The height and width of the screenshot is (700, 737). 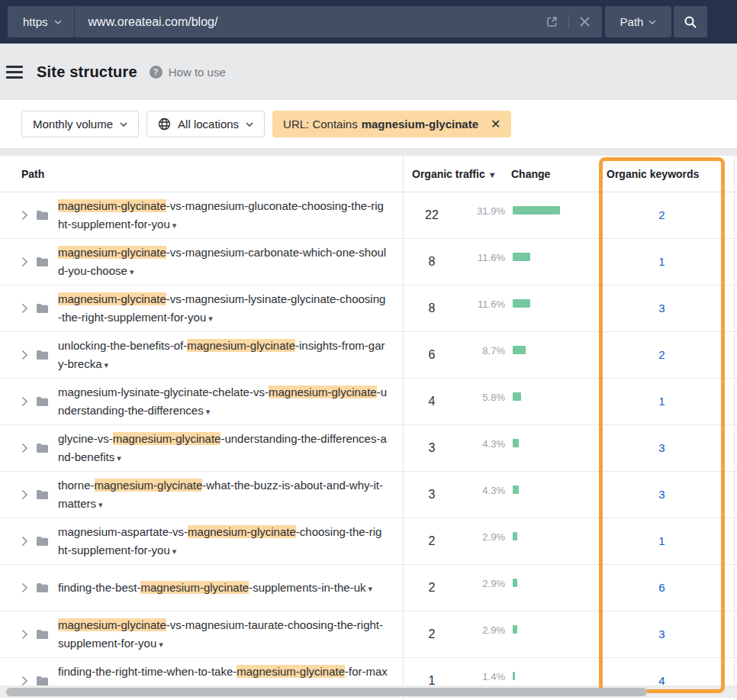 I want to click on open-external-icon, so click(x=552, y=21).